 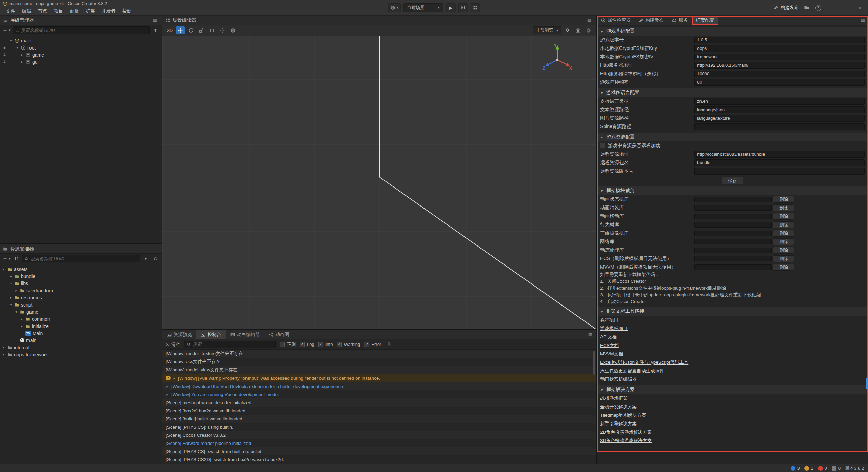 I want to click on rect-tool-button, so click(x=212, y=31).